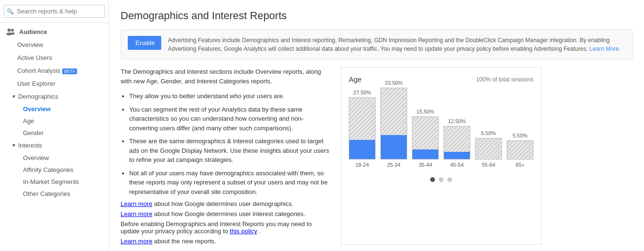 This screenshot has height=251, width=644. What do you see at coordinates (243, 231) in the screenshot?
I see `this-policy-link: this policy` at bounding box center [243, 231].